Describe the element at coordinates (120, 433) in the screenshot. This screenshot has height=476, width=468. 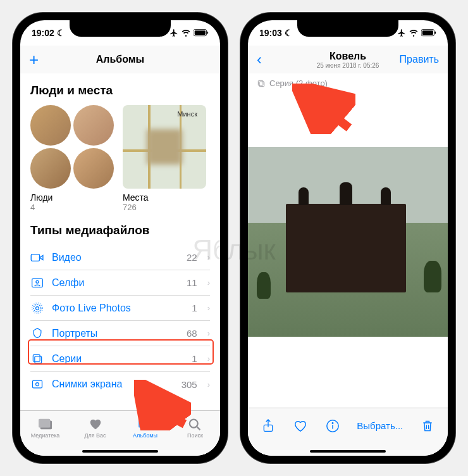
I see `tab-bar: Медиатека Для Вас Альбомы Поиск` at that location.